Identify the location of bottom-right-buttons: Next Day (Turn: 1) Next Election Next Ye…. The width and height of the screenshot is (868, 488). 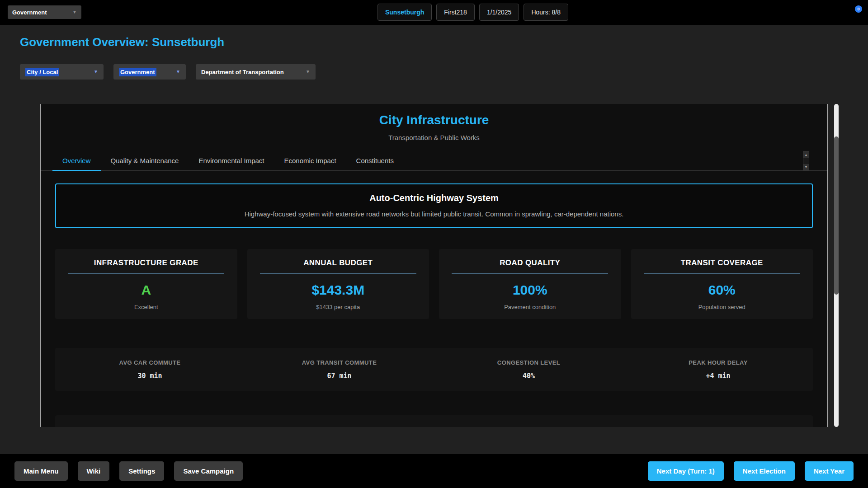
(750, 471).